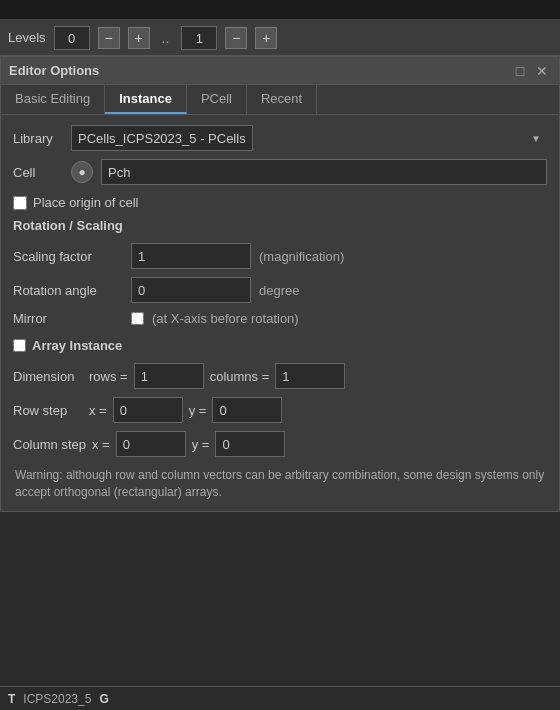  Describe the element at coordinates (50, 444) in the screenshot. I see `col-step-label: Column step` at that location.